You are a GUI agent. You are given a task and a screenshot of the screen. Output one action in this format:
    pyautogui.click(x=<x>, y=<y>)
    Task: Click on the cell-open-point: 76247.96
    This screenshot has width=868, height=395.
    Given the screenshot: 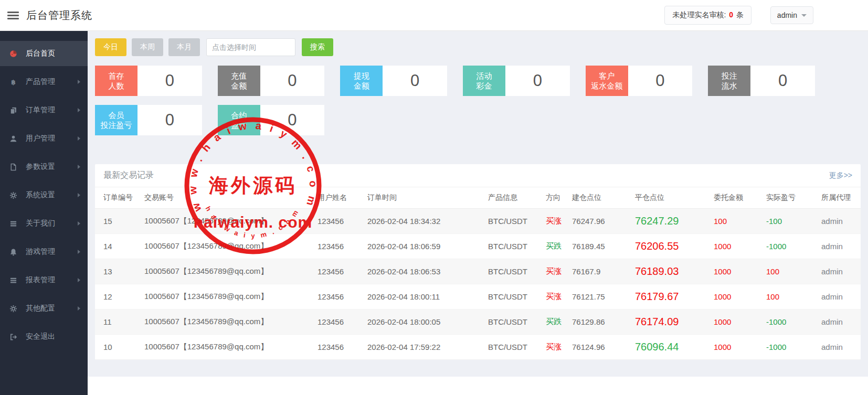 What is the action you would take?
    pyautogui.click(x=600, y=221)
    